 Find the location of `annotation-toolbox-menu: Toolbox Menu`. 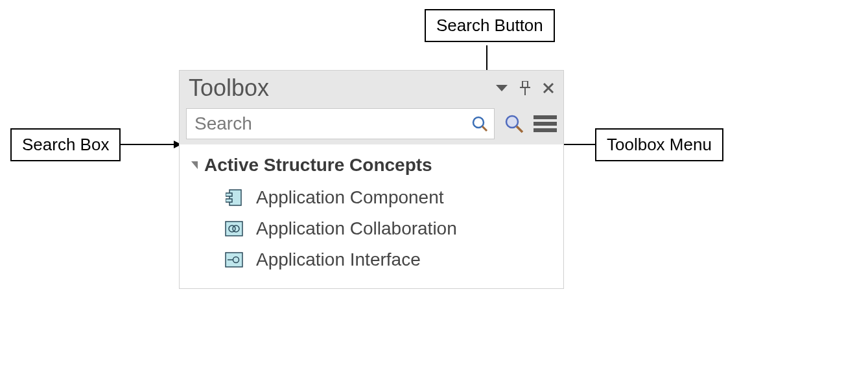

annotation-toolbox-menu: Toolbox Menu is located at coordinates (659, 145).